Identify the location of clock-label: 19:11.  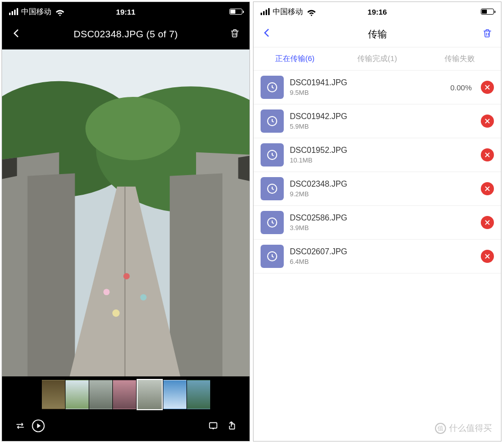
(125, 12).